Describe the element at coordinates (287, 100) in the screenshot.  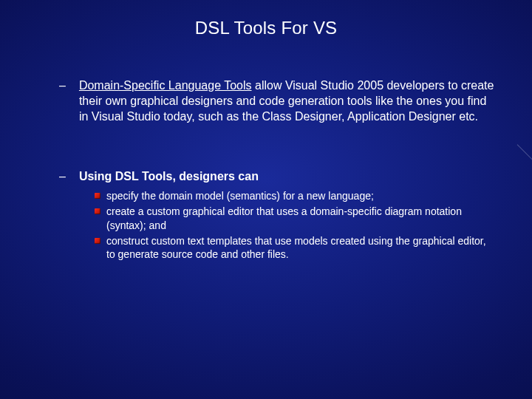
I see `paragraph-1: Domain-Specific Language Tools allow Vis…` at that location.